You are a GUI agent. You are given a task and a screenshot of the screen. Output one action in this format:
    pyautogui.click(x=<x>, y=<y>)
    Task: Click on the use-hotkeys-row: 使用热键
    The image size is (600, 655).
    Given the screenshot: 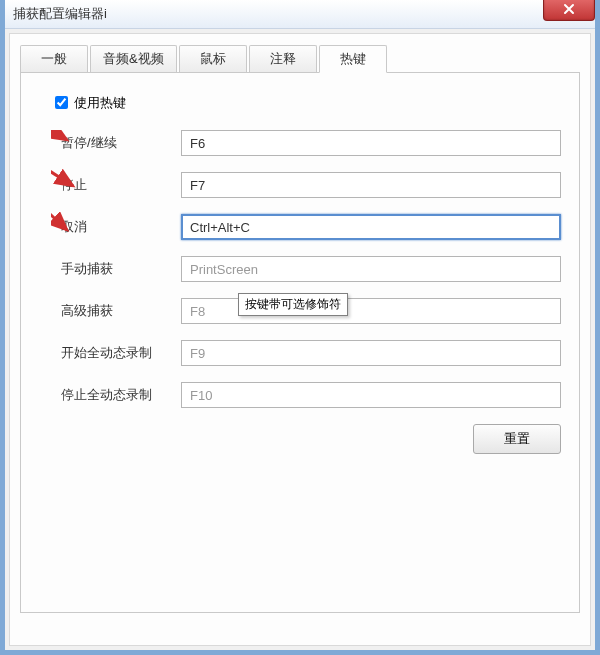 What is the action you would take?
    pyautogui.click(x=306, y=102)
    